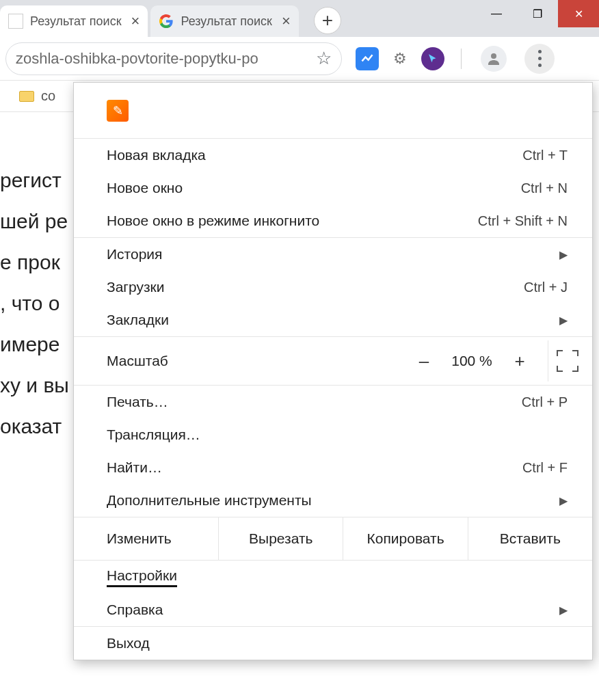  Describe the element at coordinates (405, 539) in the screenshot. I see `menu-copy-button: Копировать` at that location.